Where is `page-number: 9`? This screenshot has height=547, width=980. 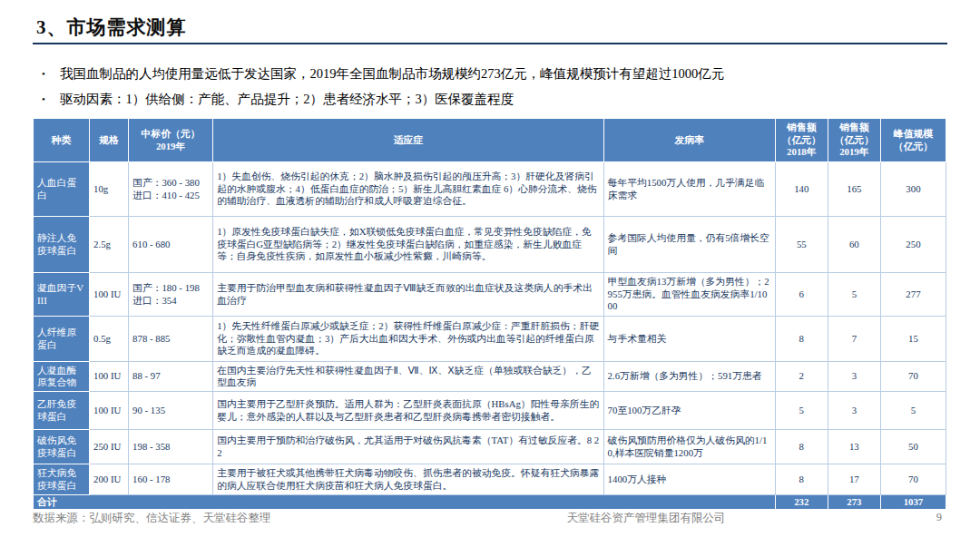 page-number: 9 is located at coordinates (922, 517).